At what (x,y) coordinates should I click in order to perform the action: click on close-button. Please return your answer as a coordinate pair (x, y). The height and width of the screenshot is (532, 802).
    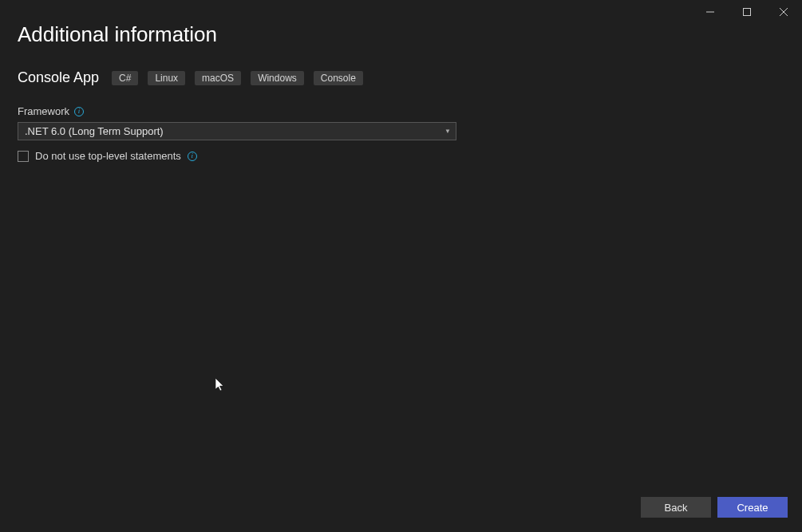
    Looking at the image, I should click on (784, 12).